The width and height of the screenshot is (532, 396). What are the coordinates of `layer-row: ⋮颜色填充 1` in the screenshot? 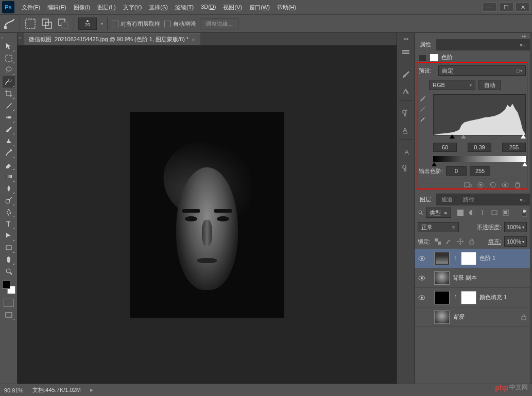 It's located at (472, 298).